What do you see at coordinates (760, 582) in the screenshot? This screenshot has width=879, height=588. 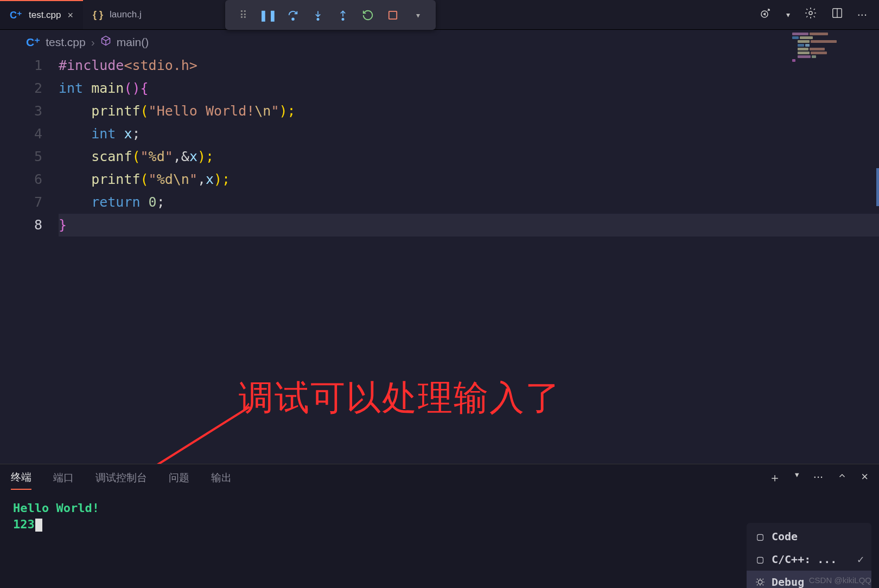 I see `bug-icon` at bounding box center [760, 582].